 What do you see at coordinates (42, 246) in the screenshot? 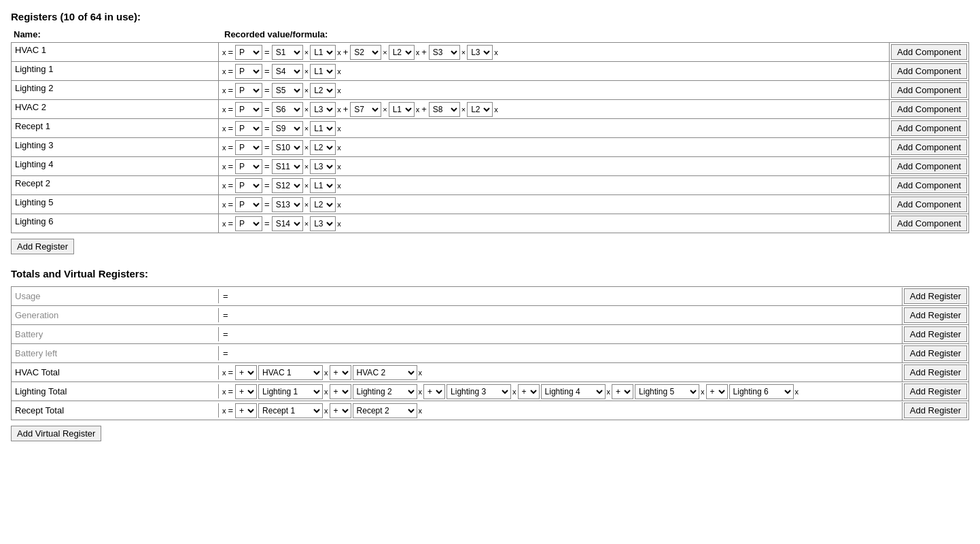
I see `add-register-button: Add Register` at bounding box center [42, 246].